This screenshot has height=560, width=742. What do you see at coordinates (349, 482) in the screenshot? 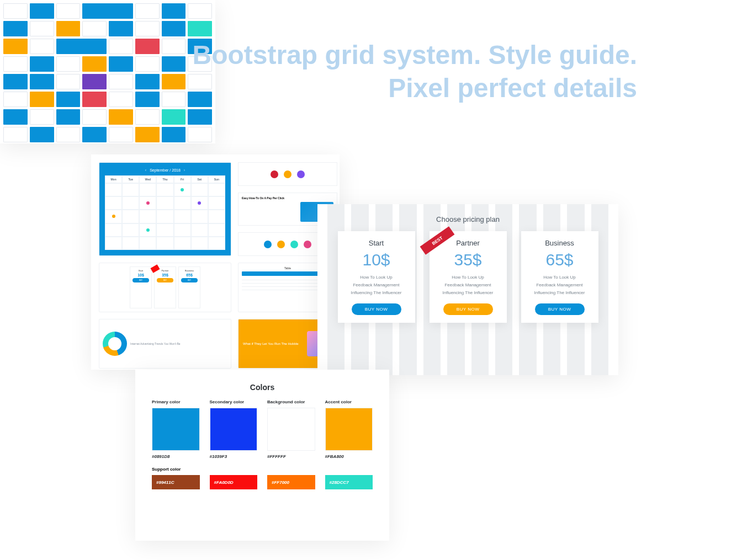
I see `support-swatch: #28DCC7` at bounding box center [349, 482].